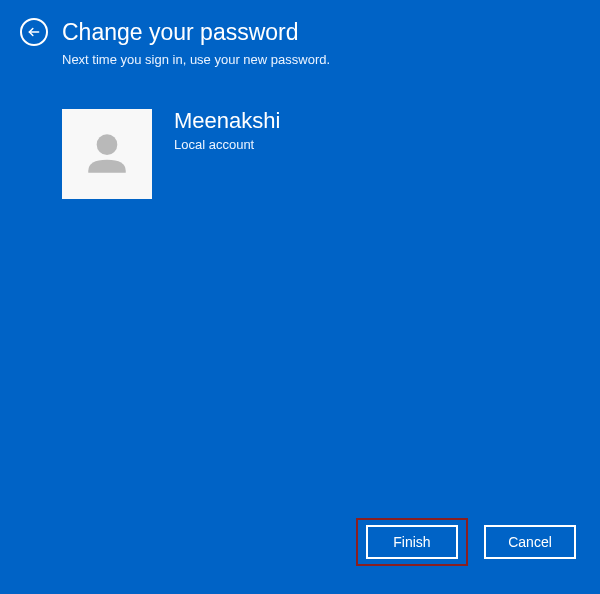 The image size is (600, 594). I want to click on finish-highlight: Finish, so click(412, 542).